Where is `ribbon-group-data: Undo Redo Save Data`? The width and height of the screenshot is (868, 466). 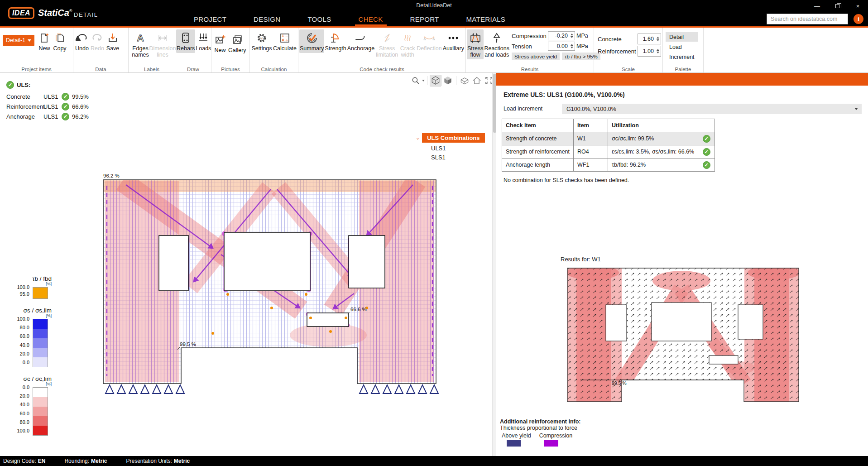 ribbon-group-data: Undo Redo Save Data is located at coordinates (101, 50).